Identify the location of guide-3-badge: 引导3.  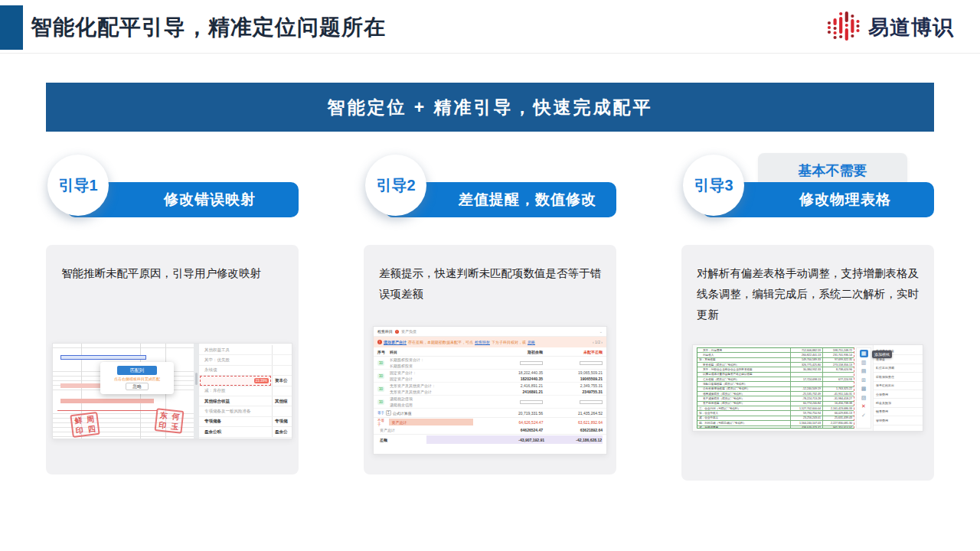
(714, 185).